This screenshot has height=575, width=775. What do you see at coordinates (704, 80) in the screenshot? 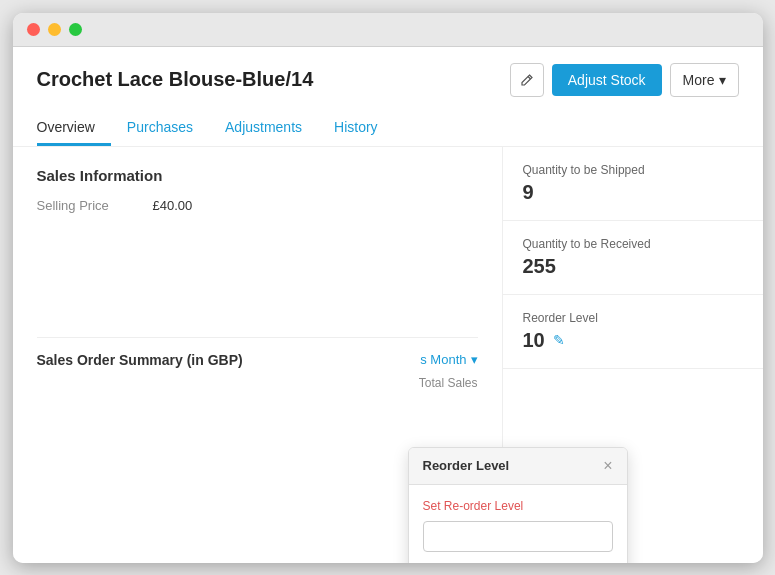
I see `more-button: More ▾` at bounding box center [704, 80].